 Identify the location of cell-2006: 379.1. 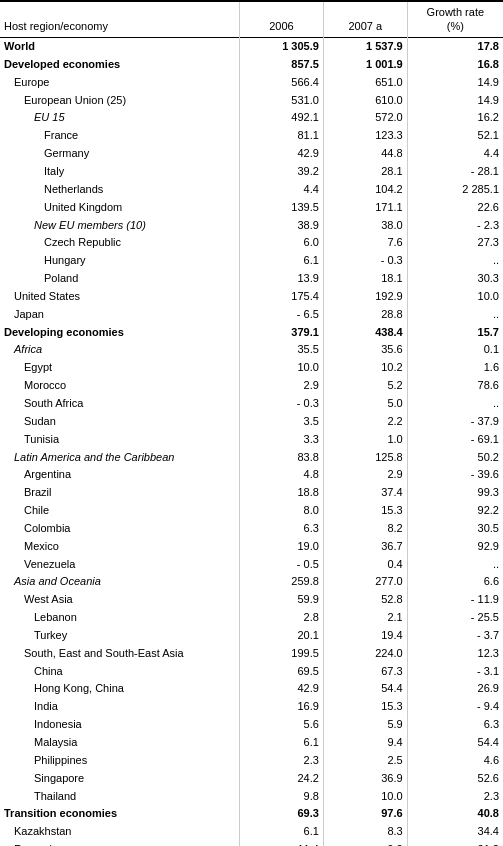
(282, 332).